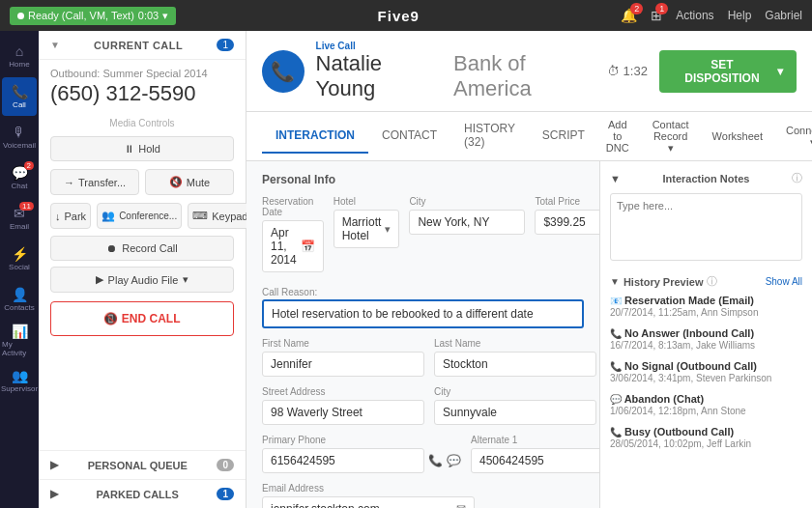 The image size is (812, 508). What do you see at coordinates (423, 406) in the screenshot?
I see `row-address: Street Address City State ZIP Code` at bounding box center [423, 406].